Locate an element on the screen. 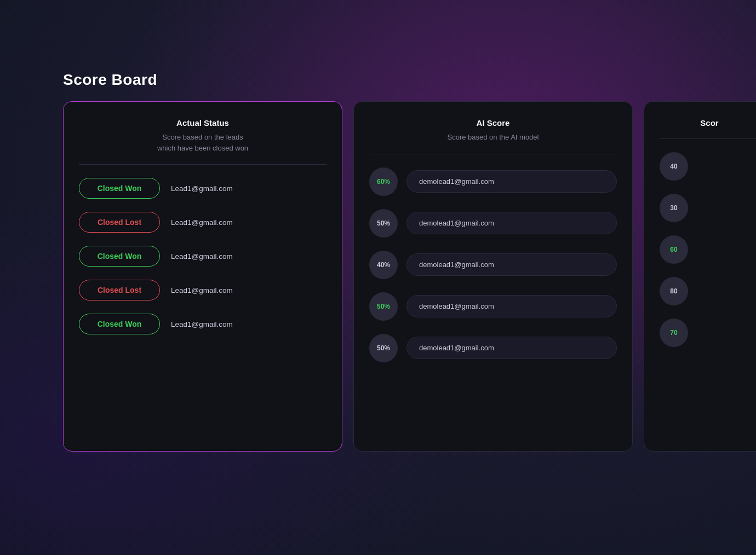  table-row: 30 is located at coordinates (708, 208).